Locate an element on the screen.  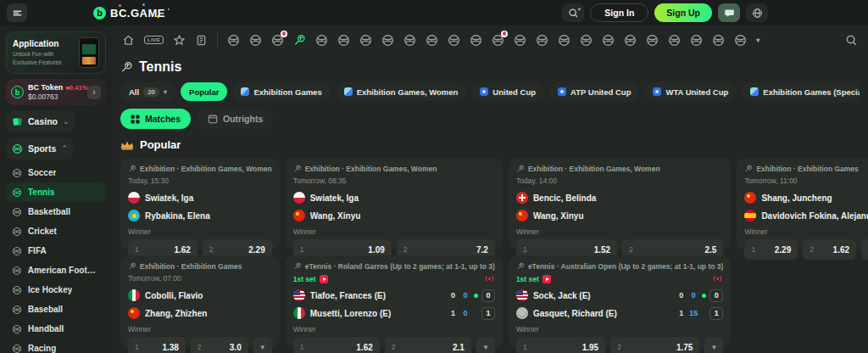
chip-wta-united-cup: WTA United Cup is located at coordinates (690, 92).